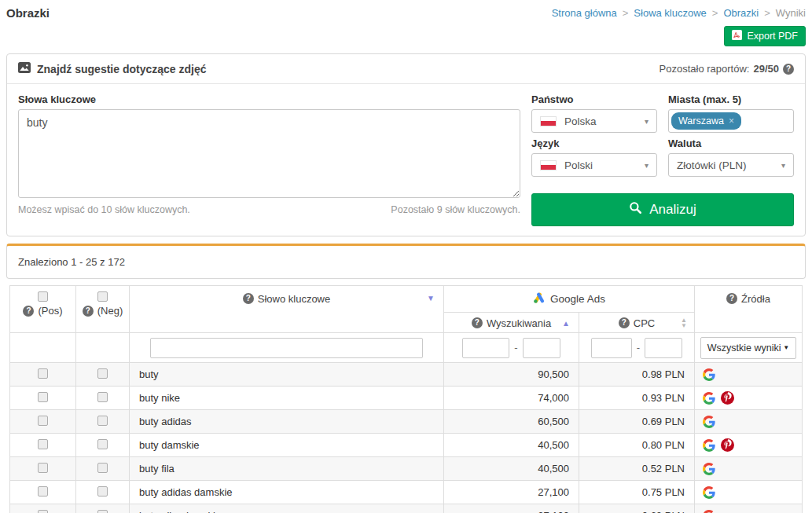  What do you see at coordinates (731, 121) in the screenshot?
I see `remove-city-icon: ×` at bounding box center [731, 121].